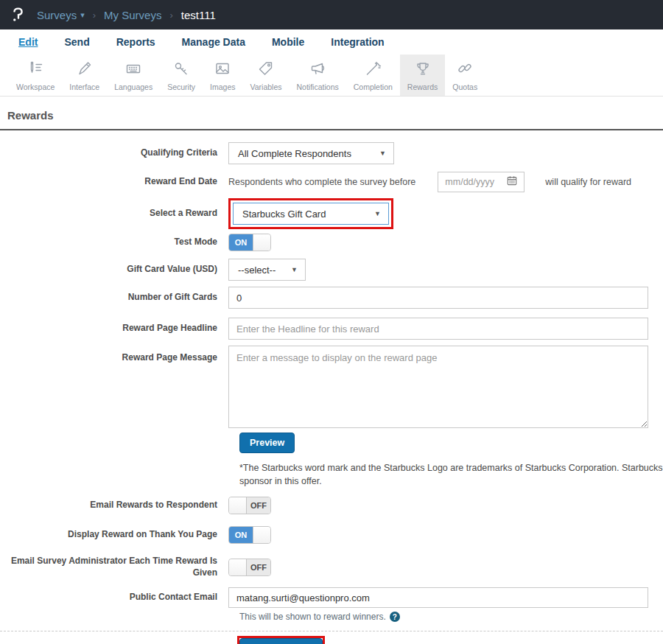  What do you see at coordinates (114, 567) in the screenshot?
I see `email-admin-label: Email Survey Administrator Each Time Rew…` at bounding box center [114, 567].